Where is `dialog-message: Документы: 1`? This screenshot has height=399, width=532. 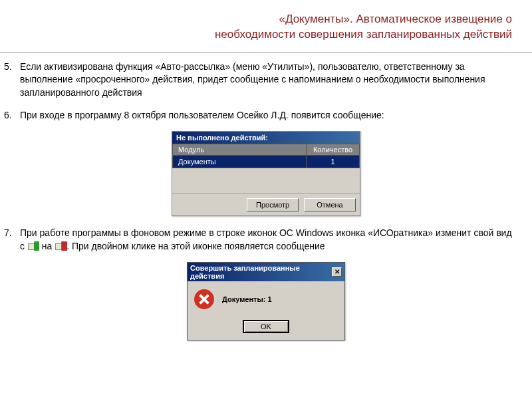 dialog-message: Документы: 1 is located at coordinates (247, 299).